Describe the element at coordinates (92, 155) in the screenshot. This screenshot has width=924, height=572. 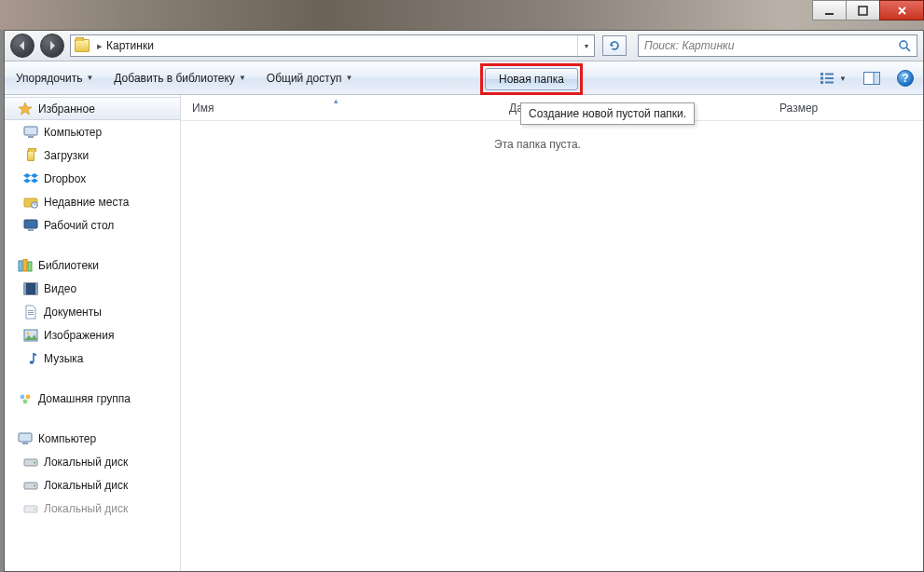
I see `favorites-item-downloads: Загрузки` at that location.